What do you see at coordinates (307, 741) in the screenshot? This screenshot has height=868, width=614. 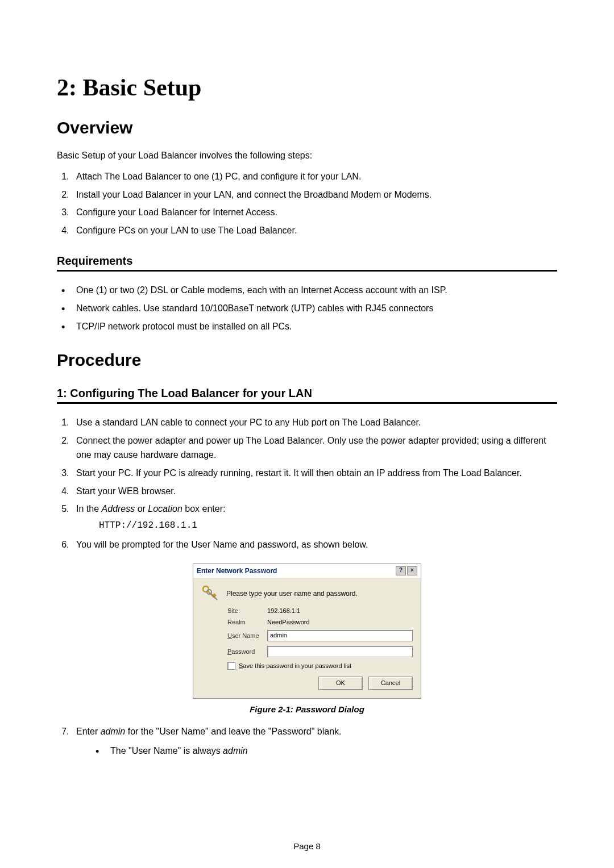 I see `procedure-steps-list-cont: Enter admin for the "User Name" and leav…` at bounding box center [307, 741].